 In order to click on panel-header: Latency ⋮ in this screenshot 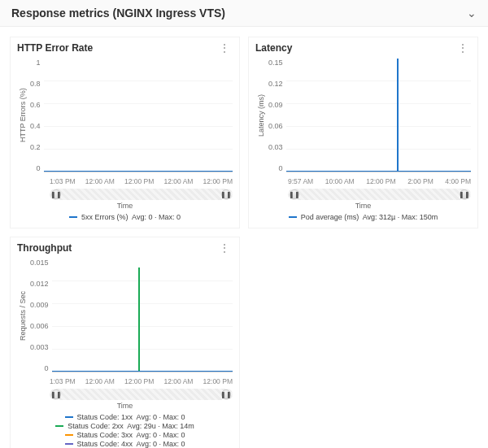, I will do `click(363, 48)`.